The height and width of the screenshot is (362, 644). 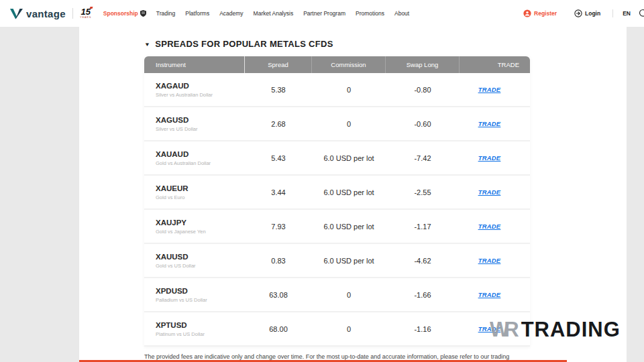 What do you see at coordinates (72, 13) in the screenshot?
I see `logo-divider` at bounding box center [72, 13].